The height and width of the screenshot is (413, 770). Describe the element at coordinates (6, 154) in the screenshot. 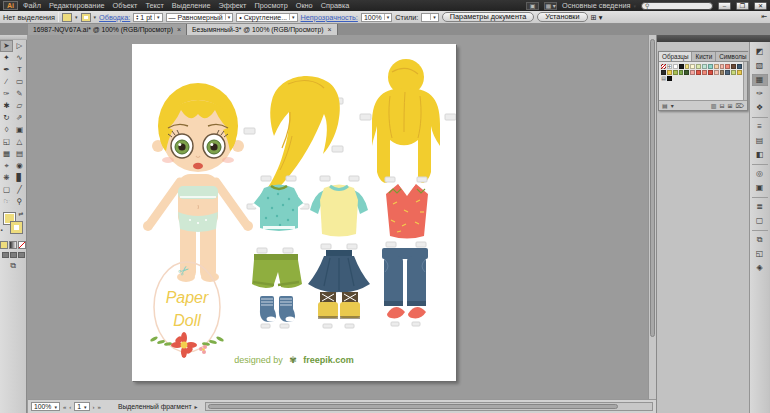

I see `mesh-tool-icon: ▦` at that location.